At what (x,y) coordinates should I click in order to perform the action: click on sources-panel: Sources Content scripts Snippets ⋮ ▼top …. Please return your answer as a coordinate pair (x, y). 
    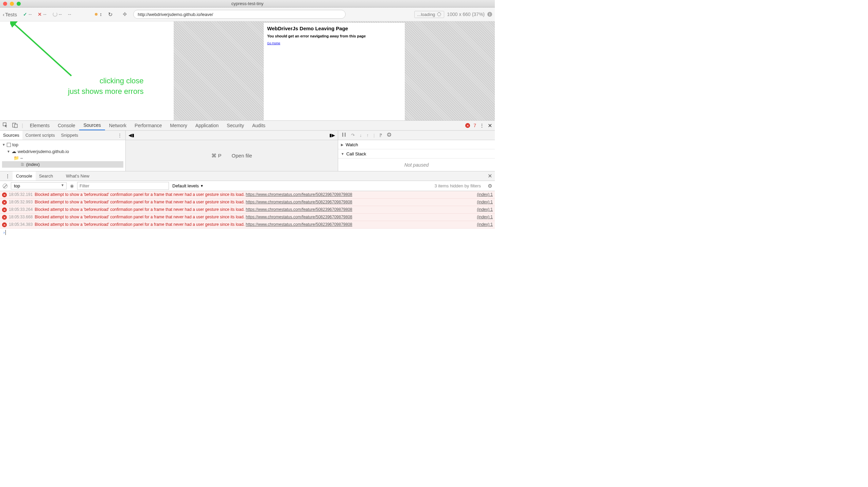
    Looking at the image, I should click on (247, 151).